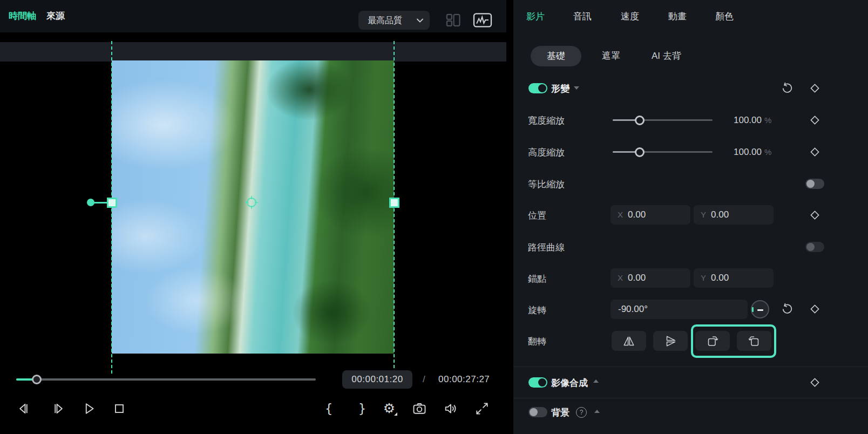  I want to click on play-button, so click(89, 409).